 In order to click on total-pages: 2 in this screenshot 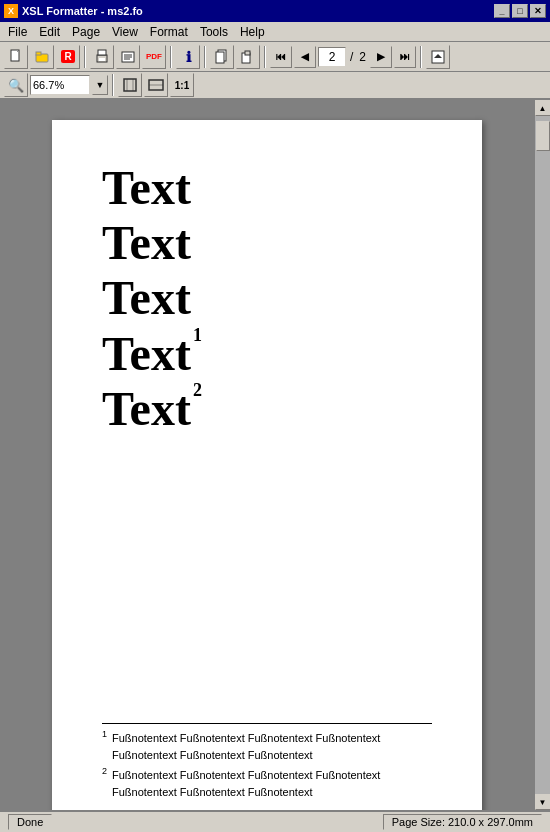, I will do `click(362, 57)`.